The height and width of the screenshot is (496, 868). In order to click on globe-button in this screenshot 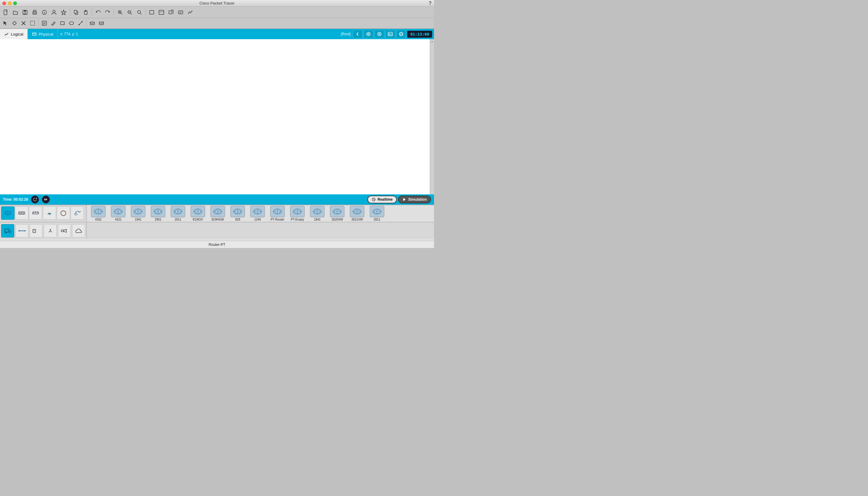, I will do `click(401, 34)`.